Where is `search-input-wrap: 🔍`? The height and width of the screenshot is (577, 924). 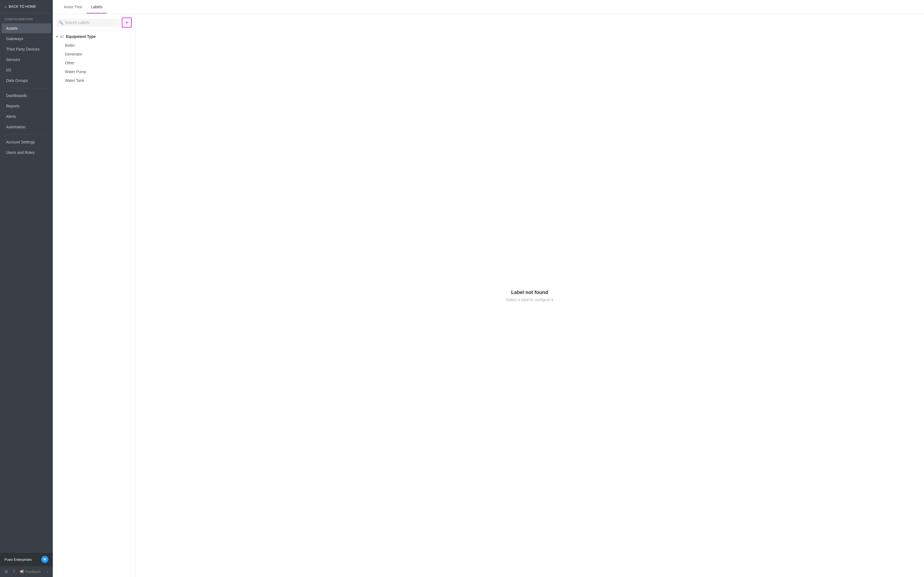 search-input-wrap: 🔍 is located at coordinates (88, 23).